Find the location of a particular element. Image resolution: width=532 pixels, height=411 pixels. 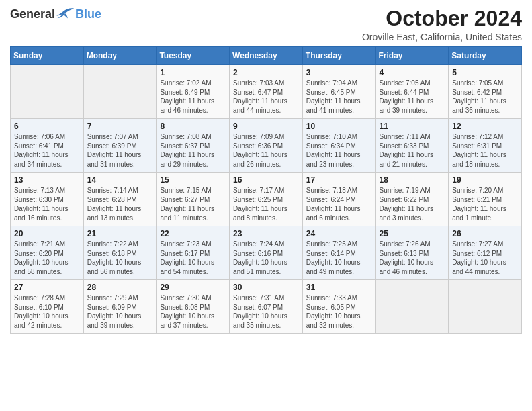

day-detail: Sunrise: 7:29 AMSunset: 6:09 PMDaylight:… is located at coordinates (114, 312).